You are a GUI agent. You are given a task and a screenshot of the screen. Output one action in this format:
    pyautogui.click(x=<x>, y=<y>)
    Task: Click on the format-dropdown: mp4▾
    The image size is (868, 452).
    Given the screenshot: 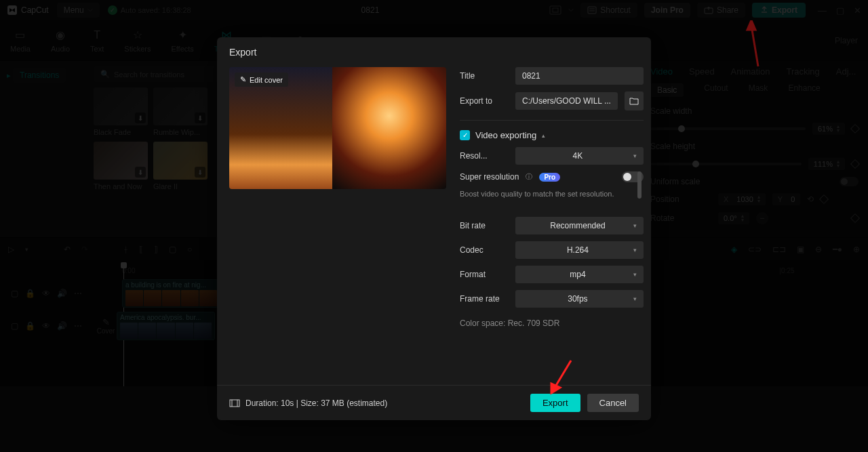 What is the action you would take?
    pyautogui.click(x=579, y=274)
    